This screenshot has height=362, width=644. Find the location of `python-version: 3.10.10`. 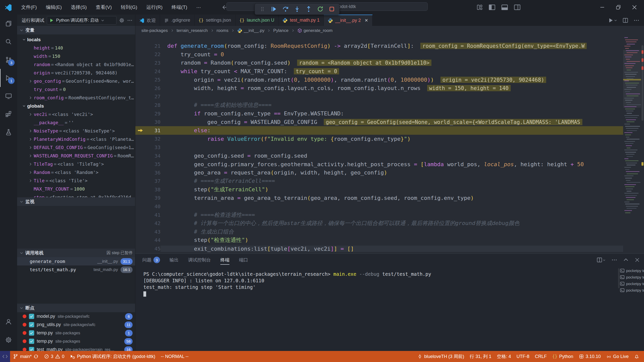

python-version: 3.10.10 is located at coordinates (590, 356).